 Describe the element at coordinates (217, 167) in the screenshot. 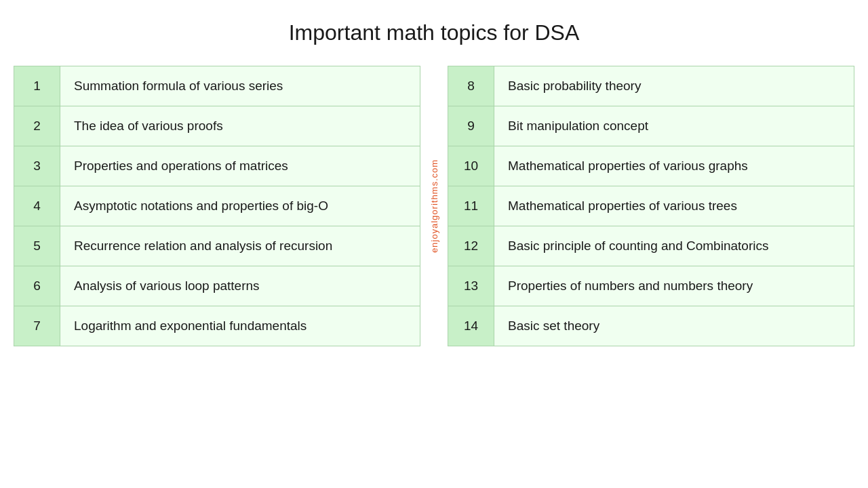

I see `table-row: 3 Properties and operations of matrices` at that location.